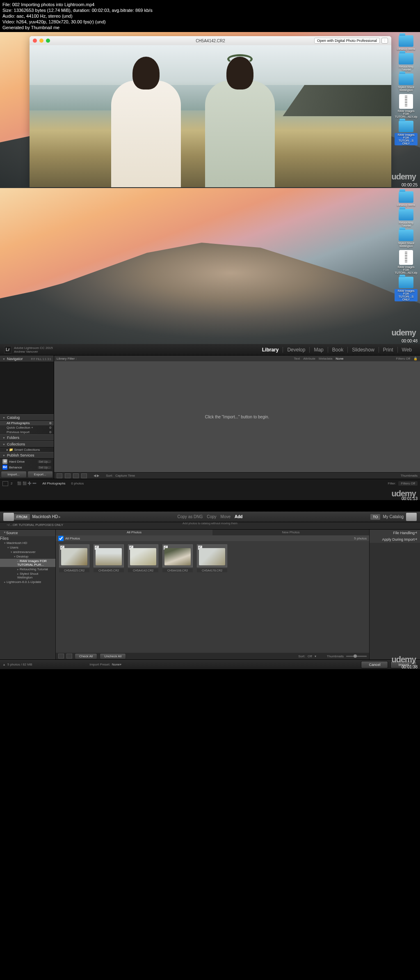 This screenshot has width=420, height=980. I want to click on apply-during-import-header: Apply During Import, so click(395, 539).